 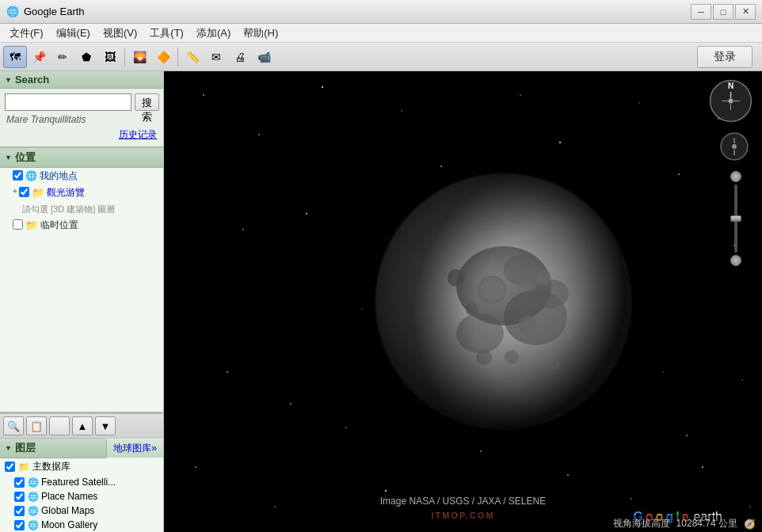 What do you see at coordinates (736, 218) in the screenshot?
I see `zoom-track` at bounding box center [736, 218].